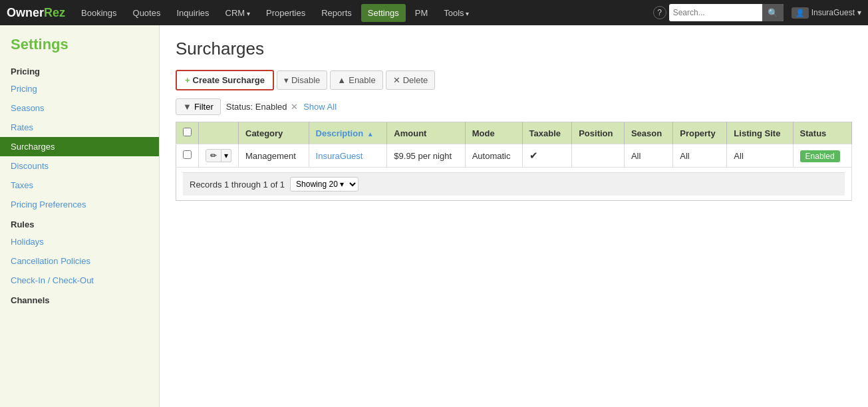 This screenshot has width=868, height=407. Describe the element at coordinates (320, 106) in the screenshot. I see `show-all-link: Show All` at that location.